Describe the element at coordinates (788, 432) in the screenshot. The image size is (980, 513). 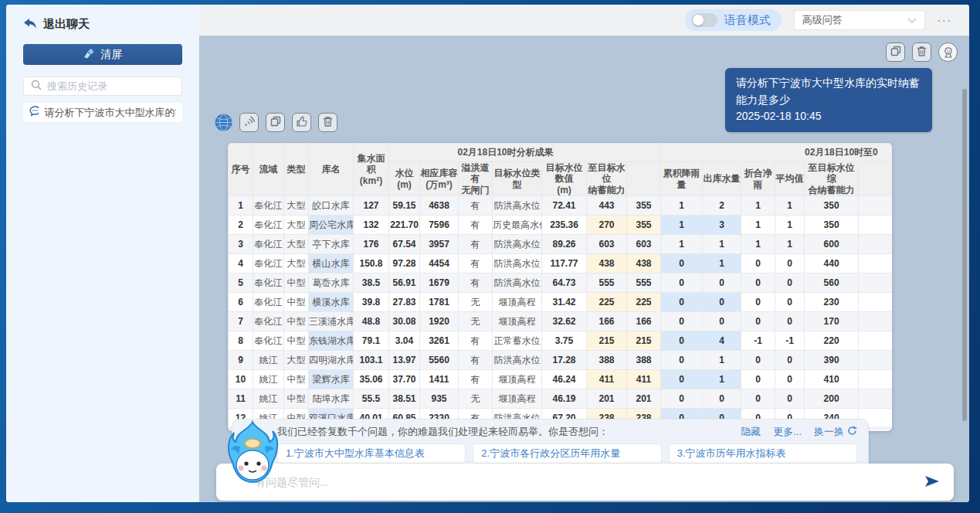
I see `more-suggestions-link: 更多...` at that location.